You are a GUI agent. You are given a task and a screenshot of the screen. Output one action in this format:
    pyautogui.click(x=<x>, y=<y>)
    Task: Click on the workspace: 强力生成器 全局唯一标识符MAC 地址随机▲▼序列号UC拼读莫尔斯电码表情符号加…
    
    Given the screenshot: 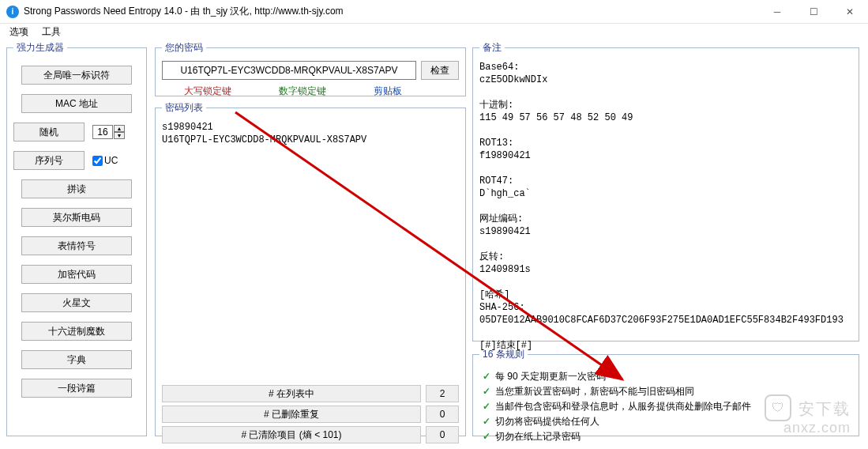 What is the action you would take?
    pyautogui.click(x=434, y=41)
    